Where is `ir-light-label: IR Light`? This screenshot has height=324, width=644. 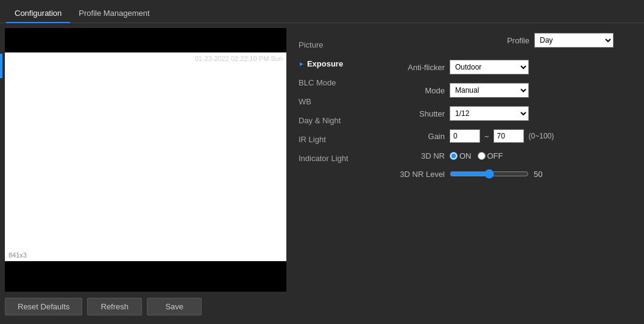 ir-light-label: IR Light is located at coordinates (312, 139).